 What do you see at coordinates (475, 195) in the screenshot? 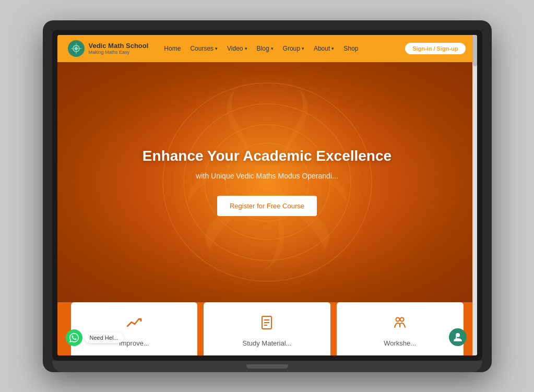
I see `scrollbar-track` at bounding box center [475, 195].